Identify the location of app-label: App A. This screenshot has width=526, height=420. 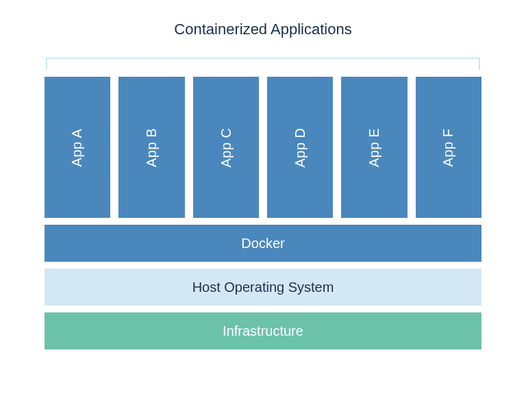
(78, 147).